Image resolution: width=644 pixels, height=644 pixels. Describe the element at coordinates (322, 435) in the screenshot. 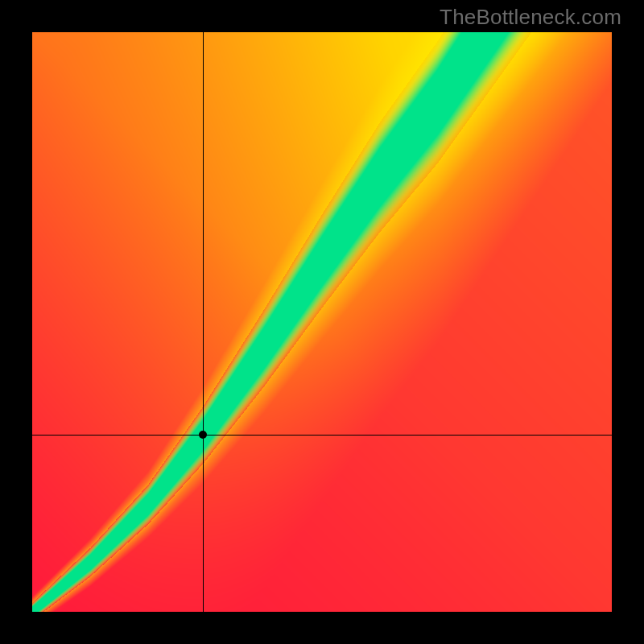

I see `crosshair-horizontal` at that location.